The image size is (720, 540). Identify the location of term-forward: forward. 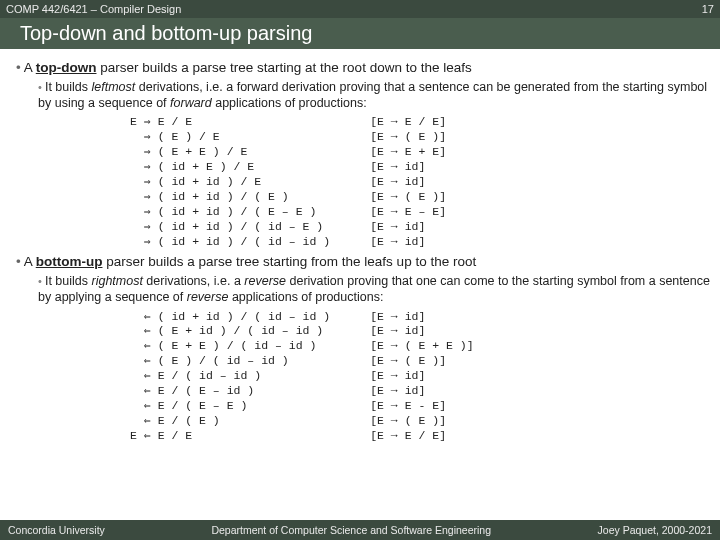
(191, 103).